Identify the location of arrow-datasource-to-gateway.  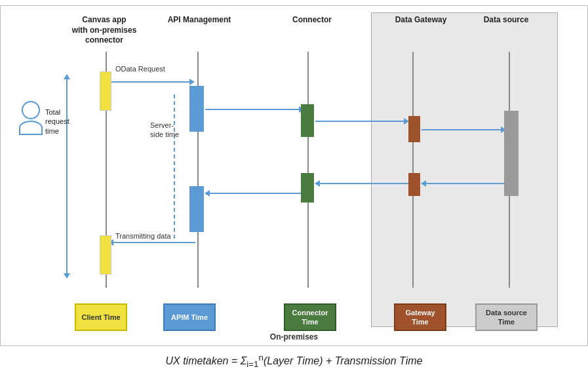
(463, 184).